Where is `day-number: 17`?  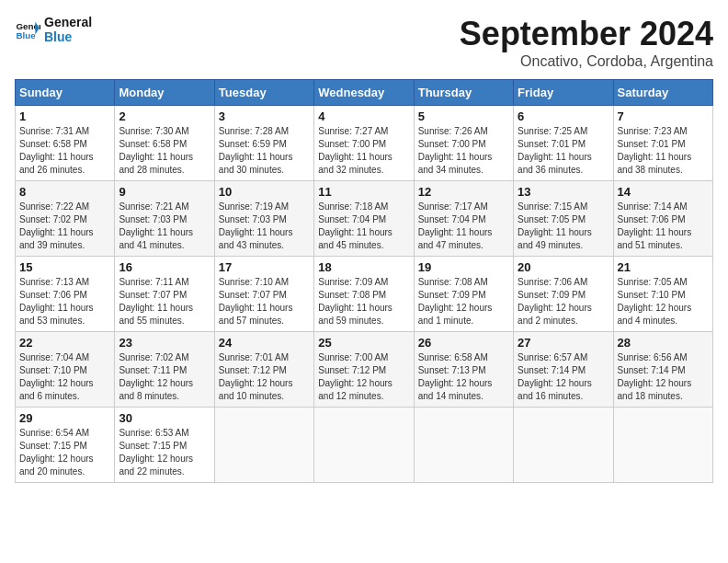 day-number: 17 is located at coordinates (265, 267).